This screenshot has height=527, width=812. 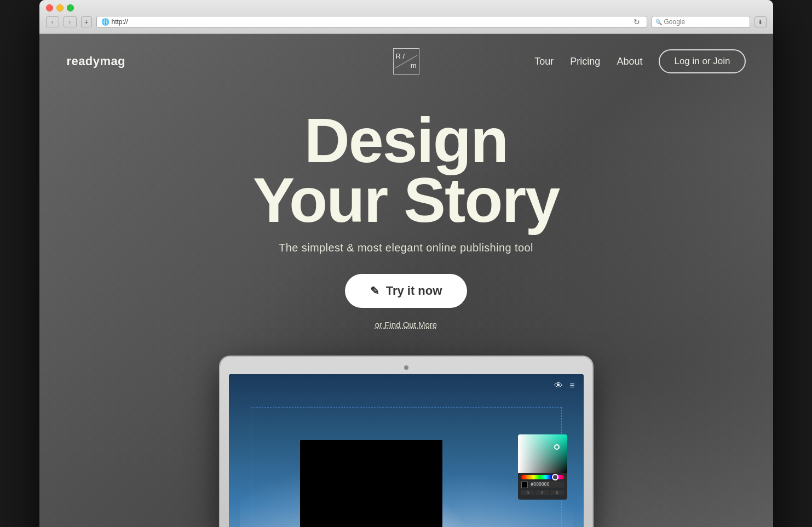 What do you see at coordinates (697, 22) in the screenshot?
I see `search-input` at bounding box center [697, 22].